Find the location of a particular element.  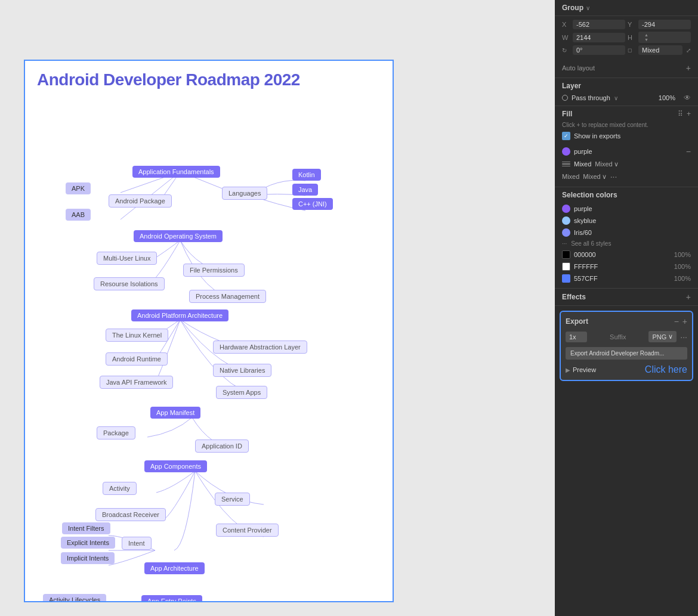

node-service: Service is located at coordinates (233, 499).